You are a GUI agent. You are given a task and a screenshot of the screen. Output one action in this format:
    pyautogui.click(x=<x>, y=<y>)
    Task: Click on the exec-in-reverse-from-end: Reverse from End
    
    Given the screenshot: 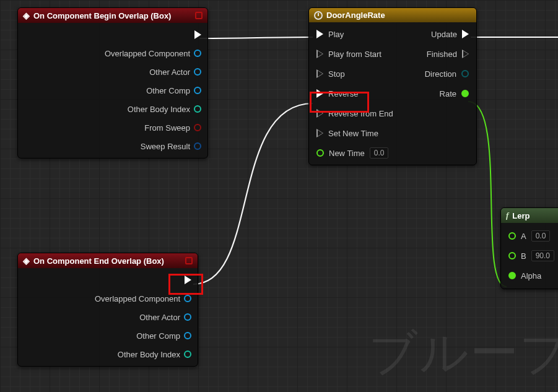 What is the action you would take?
    pyautogui.click(x=355, y=113)
    